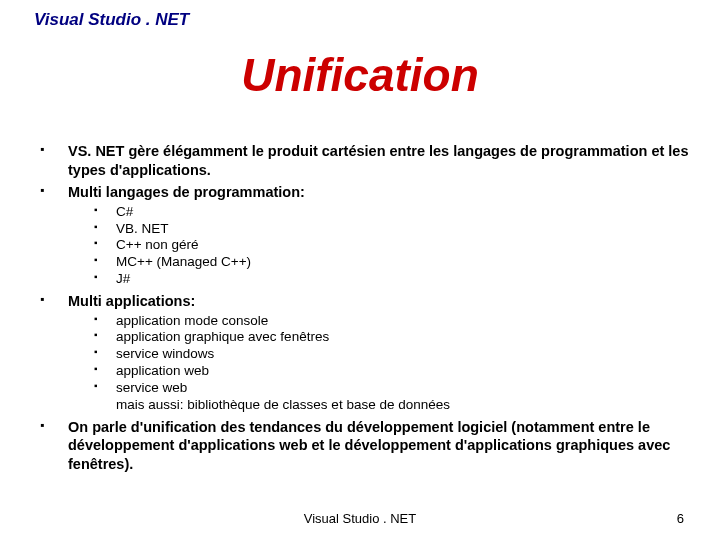 The width and height of the screenshot is (720, 540). What do you see at coordinates (360, 518) in the screenshot?
I see `footer-center: Visual Studio . NET` at bounding box center [360, 518].